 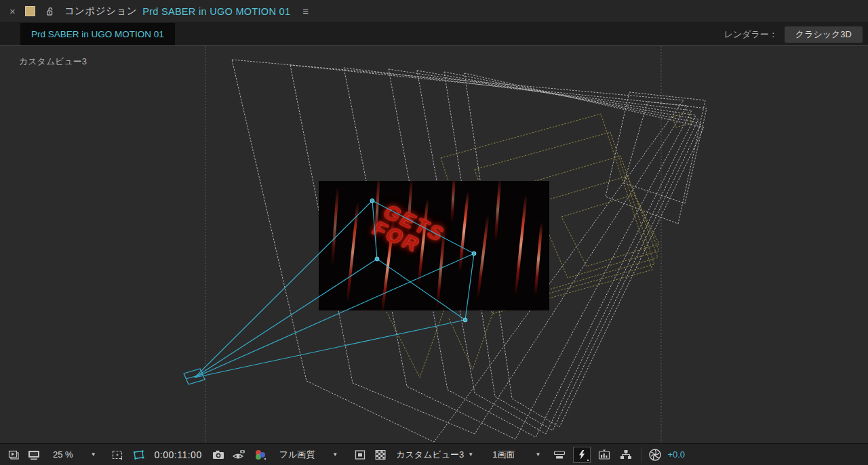 What do you see at coordinates (582, 455) in the screenshot?
I see `fast-previews-icon` at bounding box center [582, 455].